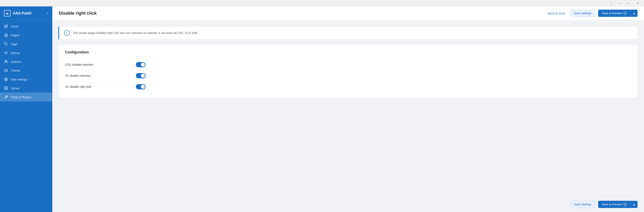  I want to click on save-preview-dropdown-button-top: ▲, so click(634, 13).